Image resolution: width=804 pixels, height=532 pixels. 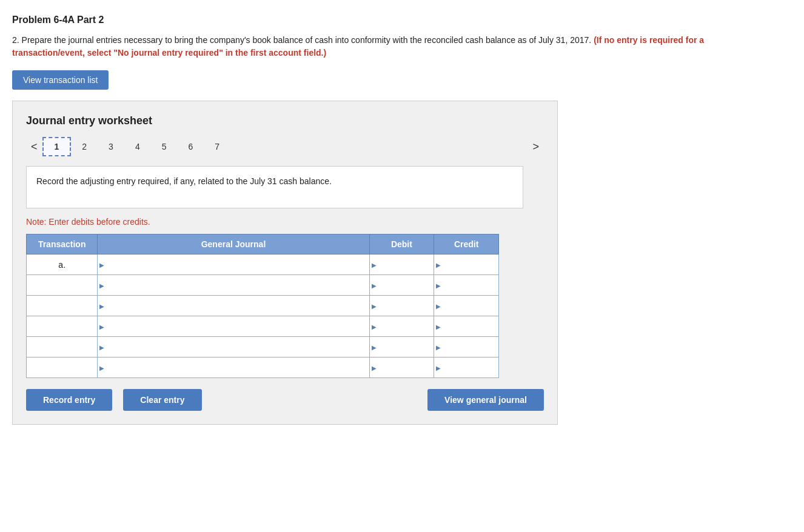 I want to click on col-general-journal: General Journal, so click(x=233, y=245).